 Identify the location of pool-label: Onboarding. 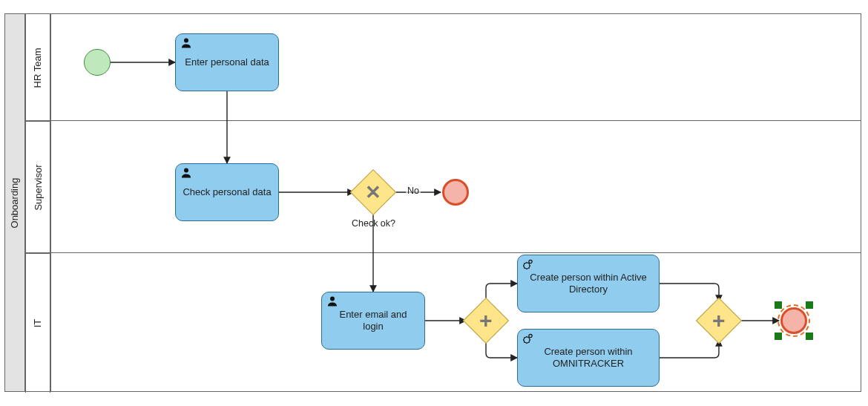
(15, 203).